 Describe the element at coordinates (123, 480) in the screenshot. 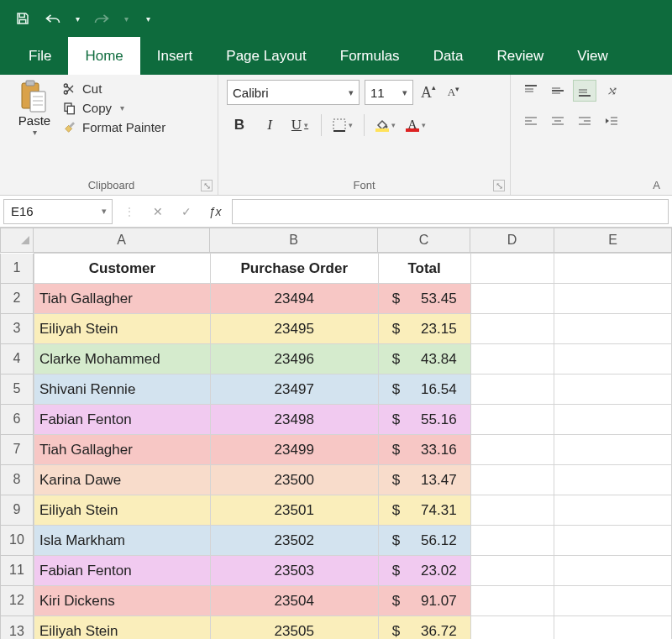

I see `cell-customer: Karina Dawe` at that location.